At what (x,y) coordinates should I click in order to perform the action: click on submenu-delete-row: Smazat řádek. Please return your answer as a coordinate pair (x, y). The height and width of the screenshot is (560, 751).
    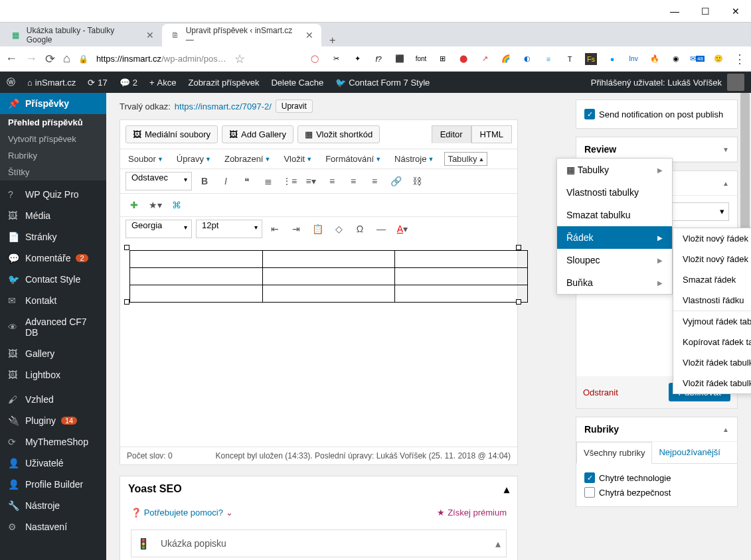
    Looking at the image, I should click on (712, 280).